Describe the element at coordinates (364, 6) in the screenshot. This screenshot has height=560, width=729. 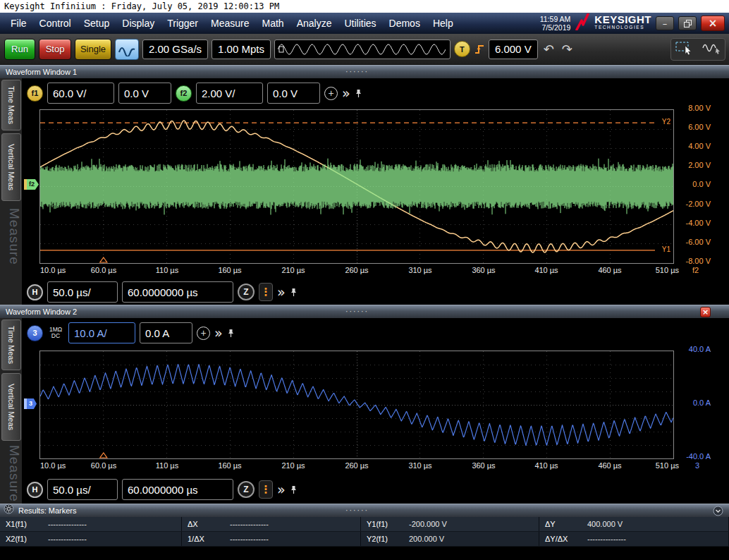
I see `title-bar: Keysight Infiniium : Friday, July 05, 20…` at that location.